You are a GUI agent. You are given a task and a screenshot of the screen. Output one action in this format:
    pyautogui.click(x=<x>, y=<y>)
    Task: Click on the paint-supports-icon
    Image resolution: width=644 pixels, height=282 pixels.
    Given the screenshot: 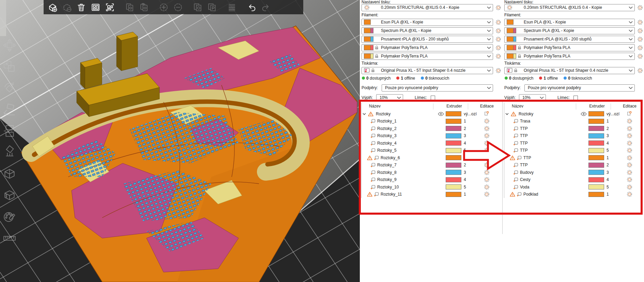 What is the action you would take?
    pyautogui.click(x=10, y=152)
    